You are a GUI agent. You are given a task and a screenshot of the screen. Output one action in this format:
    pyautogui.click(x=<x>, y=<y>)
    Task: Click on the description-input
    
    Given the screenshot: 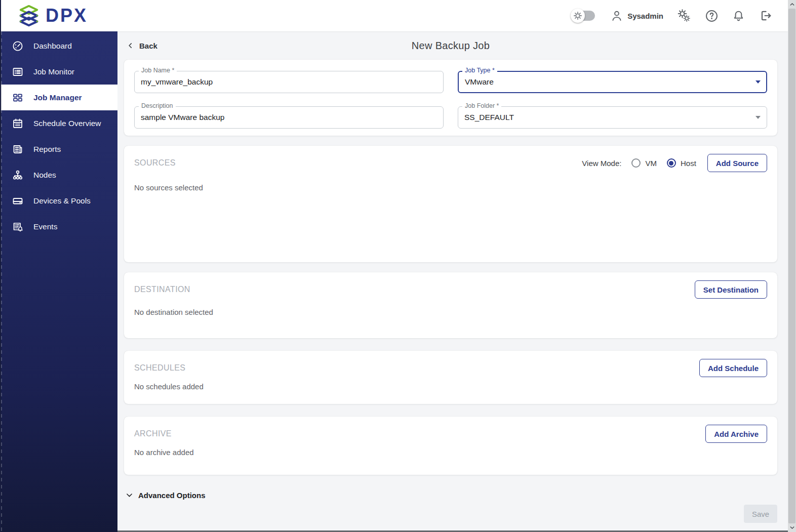 What is the action you would take?
    pyautogui.click(x=289, y=117)
    